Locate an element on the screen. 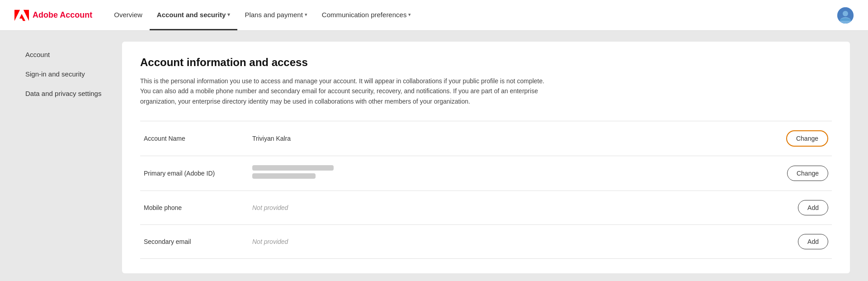 The width and height of the screenshot is (868, 281). account-name-action: Change is located at coordinates (807, 138).